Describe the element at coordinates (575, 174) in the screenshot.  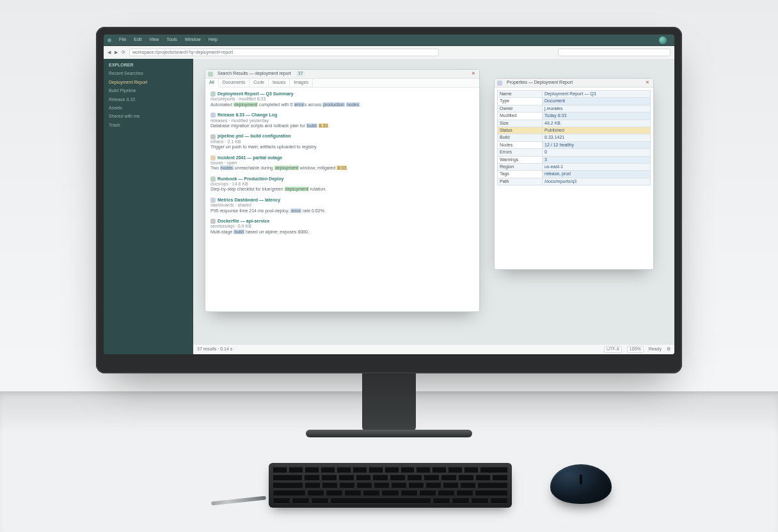
I see `property-row: Tagsrelease, prod` at that location.